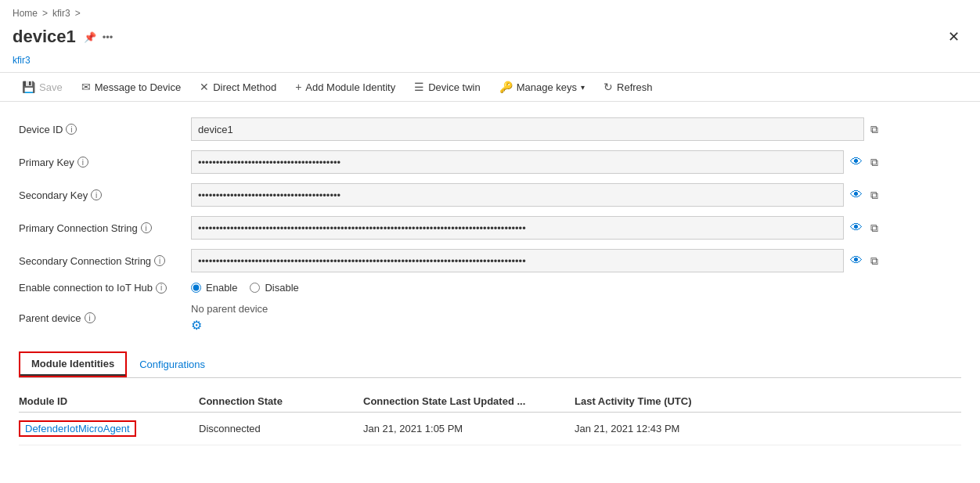 The width and height of the screenshot is (980, 483). I want to click on refresh-button: ↻ Refresh, so click(628, 87).